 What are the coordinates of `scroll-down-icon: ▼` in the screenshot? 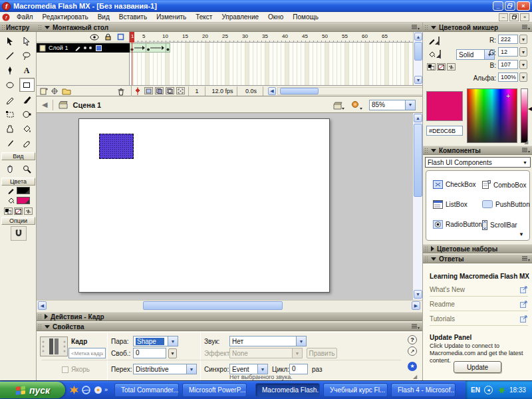 It's located at (418, 80).